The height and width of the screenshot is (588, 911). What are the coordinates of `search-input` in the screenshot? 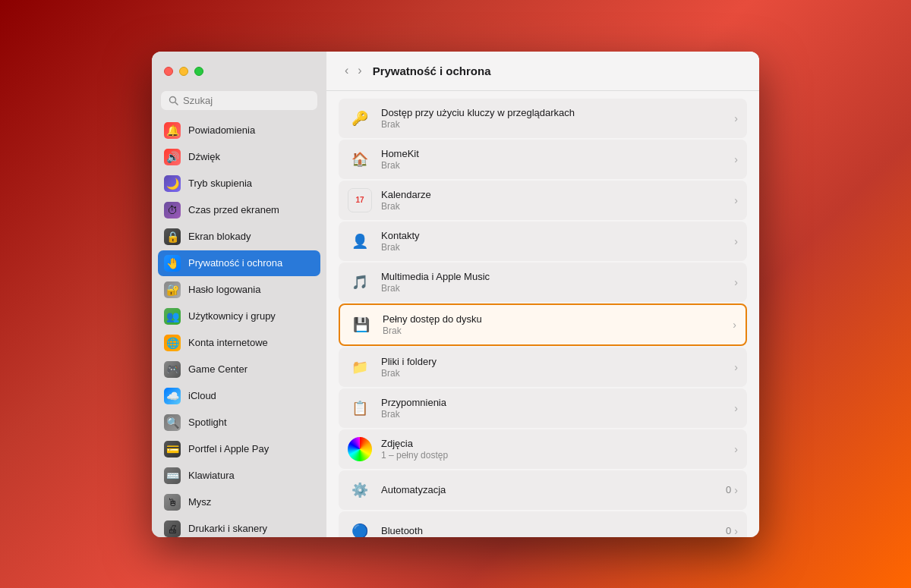 It's located at (246, 100).